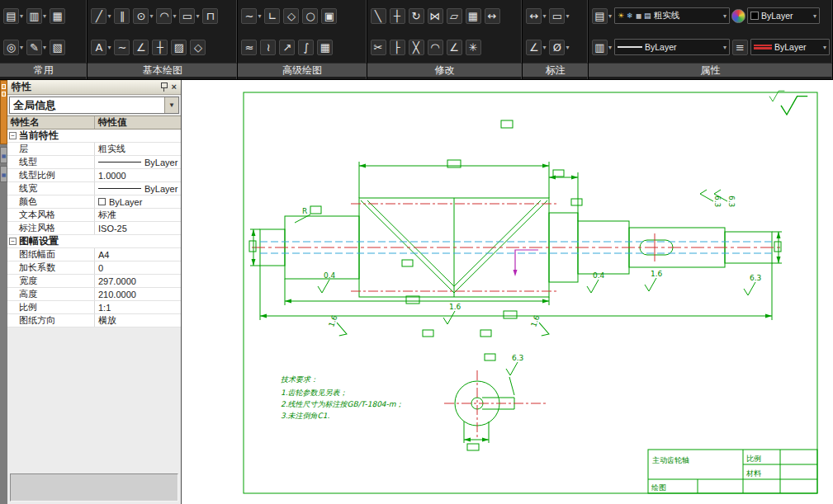  I want to click on ellipse2-button: ○, so click(310, 16).